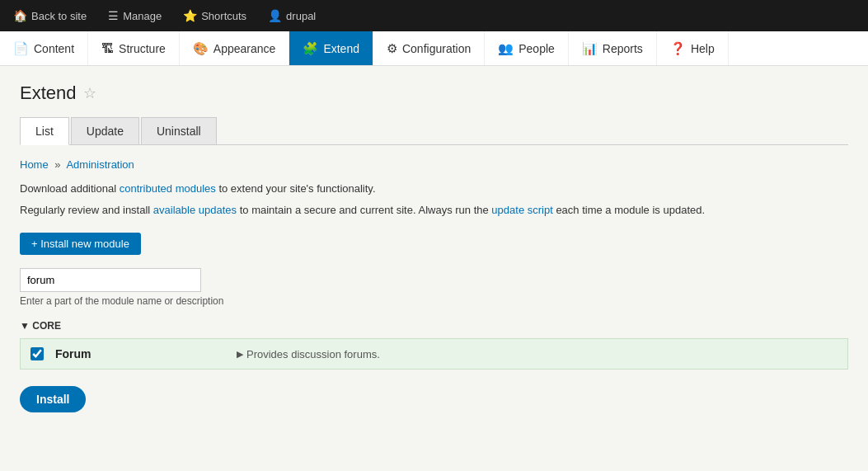 The image size is (868, 471). Describe the element at coordinates (134, 48) in the screenshot. I see `nav-structure: 🏗 Structure` at that location.